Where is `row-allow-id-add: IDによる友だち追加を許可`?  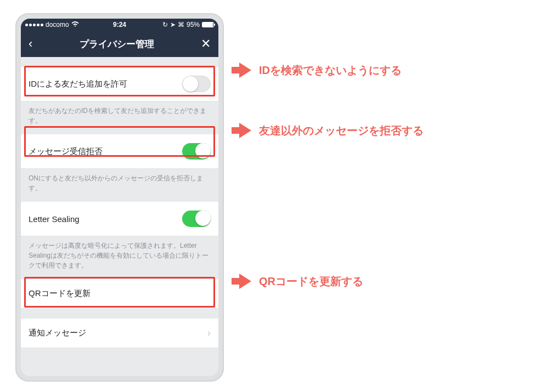
row-allow-id-add: IDによる友だち追加を許可 is located at coordinates (120, 84).